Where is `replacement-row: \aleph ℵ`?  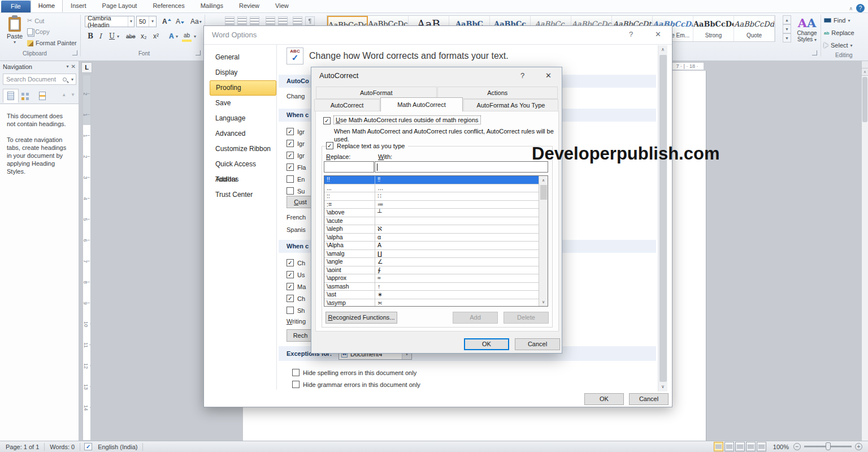
replacement-row: \aleph ℵ is located at coordinates (436, 230).